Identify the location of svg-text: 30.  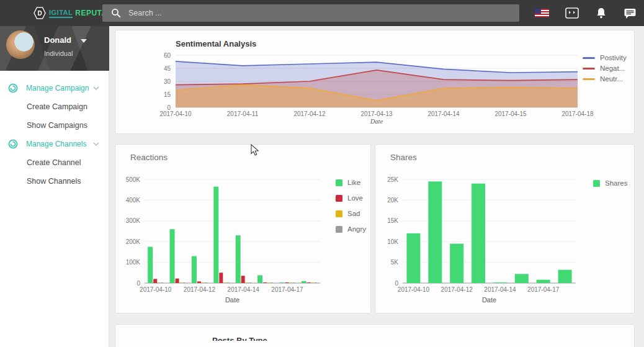
(168, 82).